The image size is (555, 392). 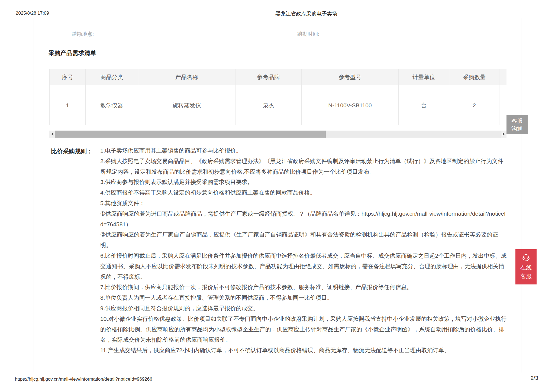 What do you see at coordinates (72, 53) in the screenshot?
I see `product-list-heading: 采购产品需求清单` at bounding box center [72, 53].